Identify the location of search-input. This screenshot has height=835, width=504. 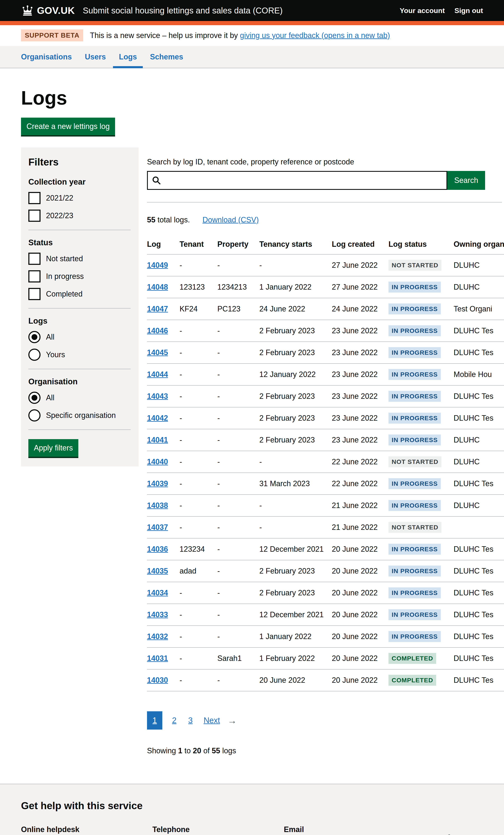
(297, 180).